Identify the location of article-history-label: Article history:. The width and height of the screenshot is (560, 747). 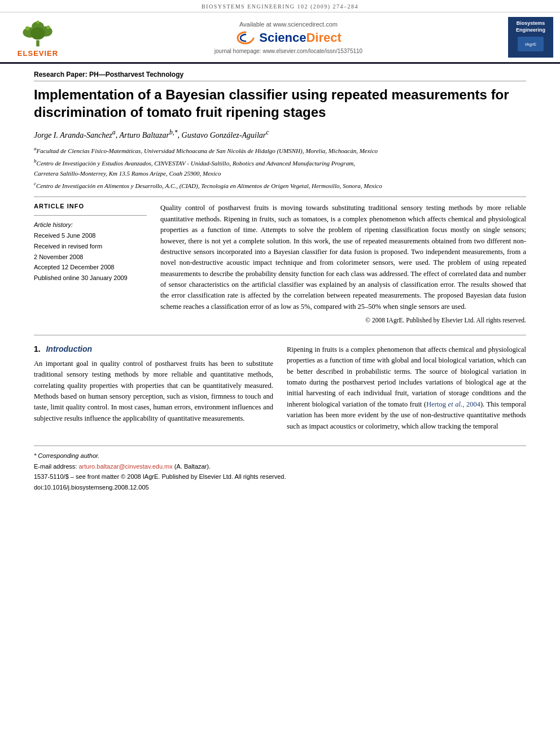
(90, 225).